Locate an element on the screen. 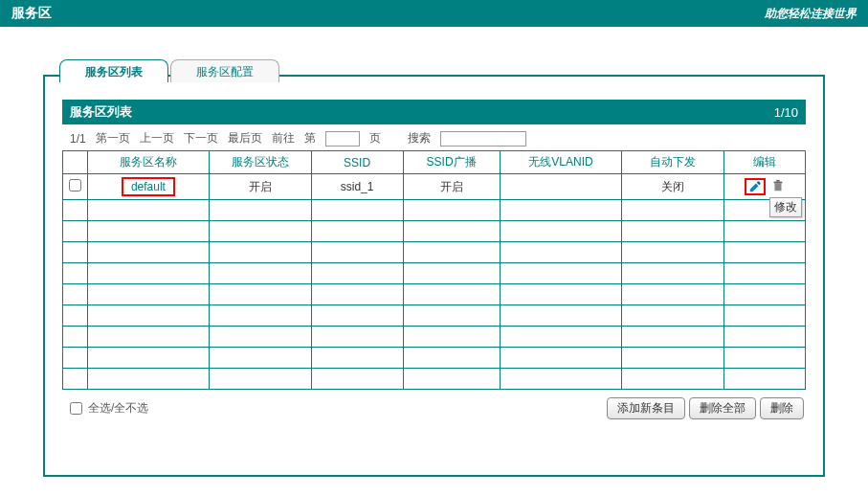 The width and height of the screenshot is (868, 496). cell-vlan is located at coordinates (561, 188).